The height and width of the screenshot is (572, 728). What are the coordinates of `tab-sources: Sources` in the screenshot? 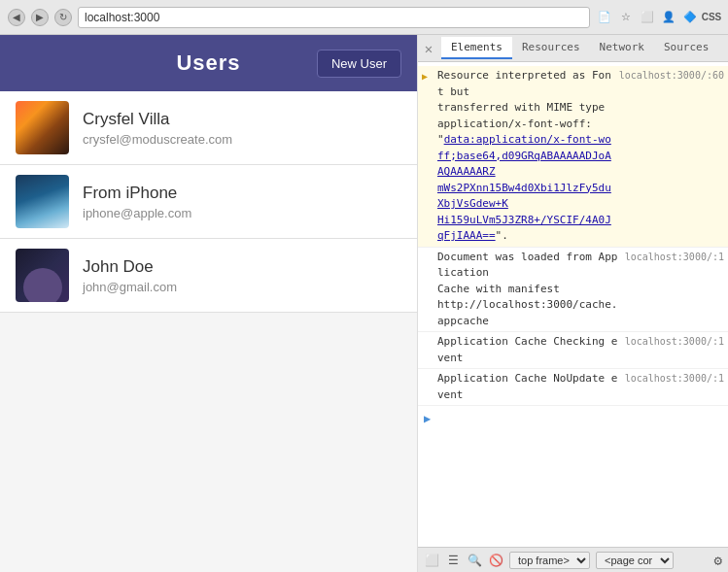 It's located at (686, 49).